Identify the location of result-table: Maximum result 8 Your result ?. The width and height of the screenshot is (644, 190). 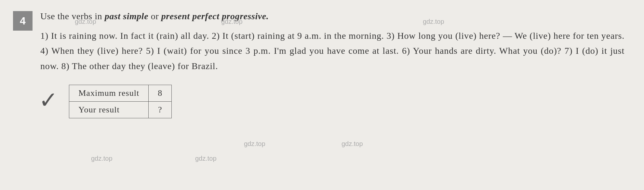
(120, 102).